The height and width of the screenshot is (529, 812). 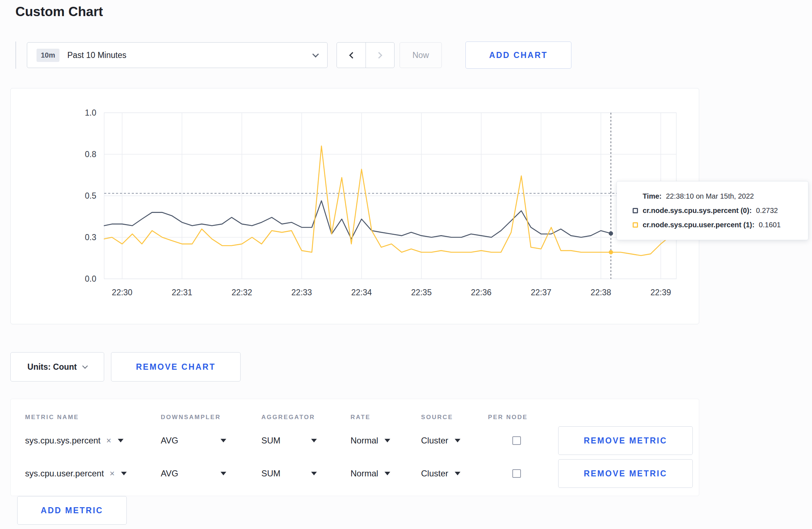 I want to click on add-metric-button: ADD METRIC, so click(x=72, y=510).